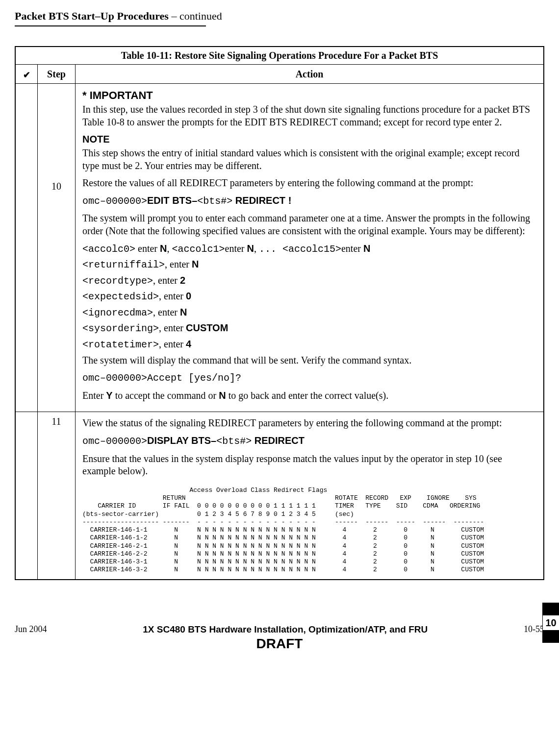  What do you see at coordinates (309, 249) in the screenshot?
I see `accolc-line: <accolc0> enter N, <accolc1>enter N, ...…` at bounding box center [309, 249].